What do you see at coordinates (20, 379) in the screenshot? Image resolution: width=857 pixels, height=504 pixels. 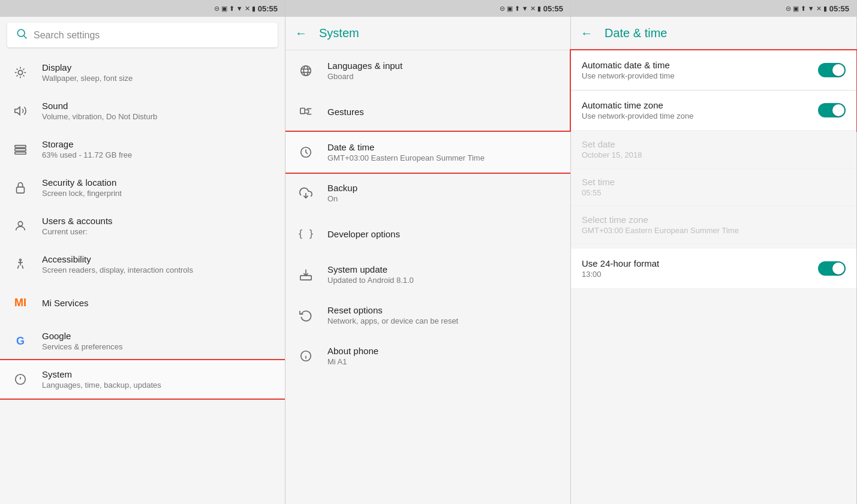 I see `system-icon` at bounding box center [20, 379].